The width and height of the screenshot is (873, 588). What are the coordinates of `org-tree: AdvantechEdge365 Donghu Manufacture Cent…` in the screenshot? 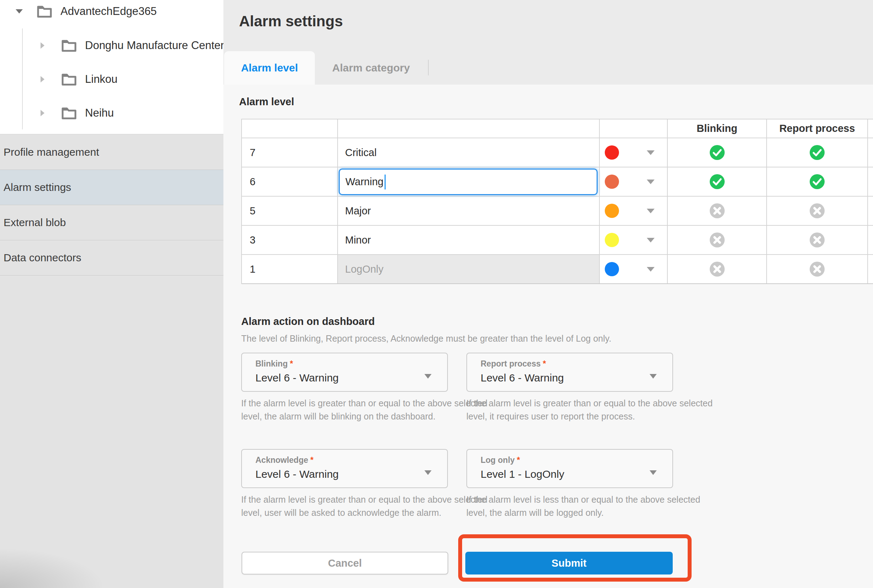 It's located at (112, 67).